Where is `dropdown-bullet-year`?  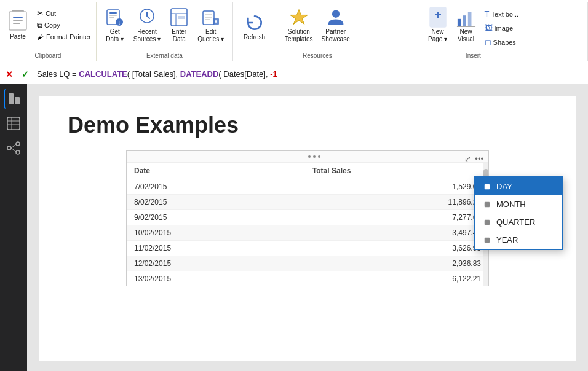 dropdown-bullet-year is located at coordinates (487, 240).